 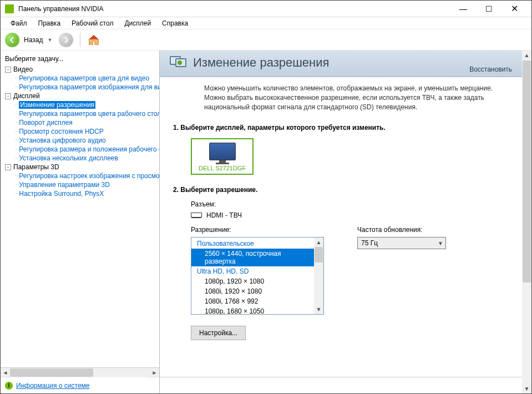 I want to click on menu-help: Справка, so click(x=175, y=23).